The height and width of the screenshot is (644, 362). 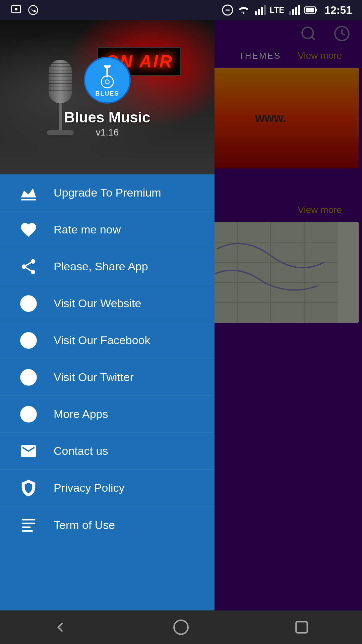 What do you see at coordinates (28, 451) in the screenshot?
I see `envelope-icon` at bounding box center [28, 451].